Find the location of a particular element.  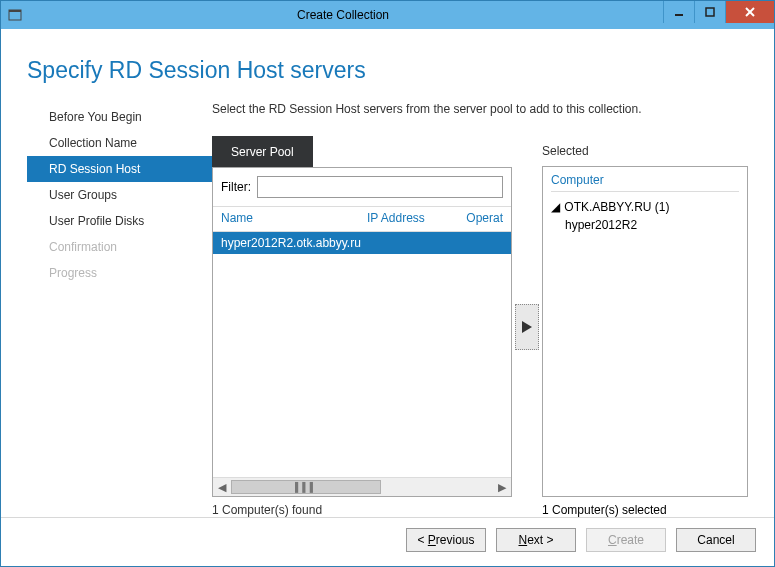

page-heading: Specify RD Session Host servers is located at coordinates (388, 70).